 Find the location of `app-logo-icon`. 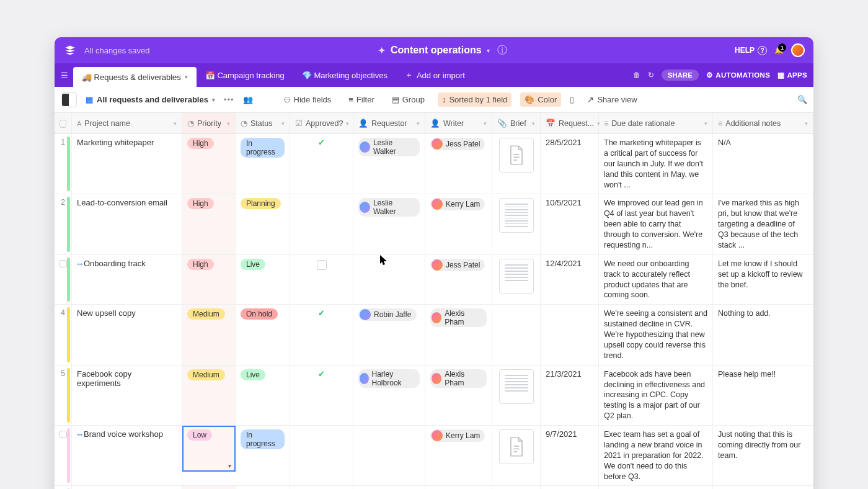

app-logo-icon is located at coordinates (70, 50).